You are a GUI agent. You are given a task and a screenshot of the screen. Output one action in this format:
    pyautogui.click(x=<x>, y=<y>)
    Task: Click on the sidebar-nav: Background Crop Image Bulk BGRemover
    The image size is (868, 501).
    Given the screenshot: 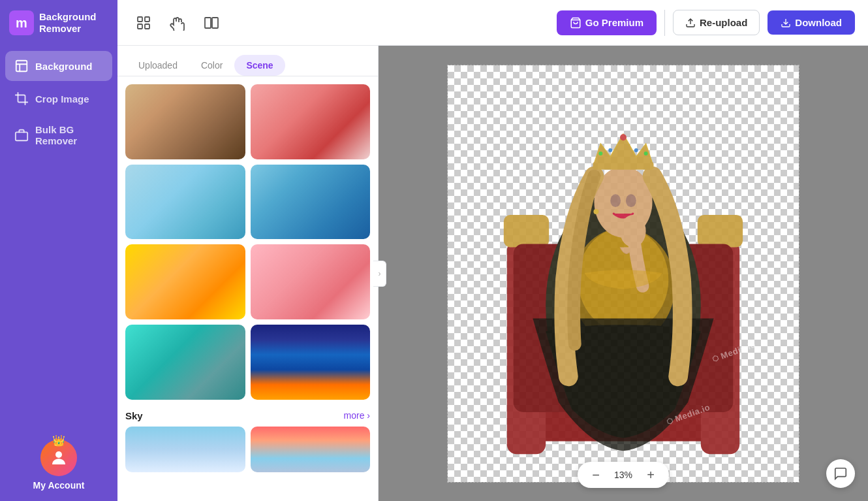 What is the action you would take?
    pyautogui.click(x=59, y=238)
    